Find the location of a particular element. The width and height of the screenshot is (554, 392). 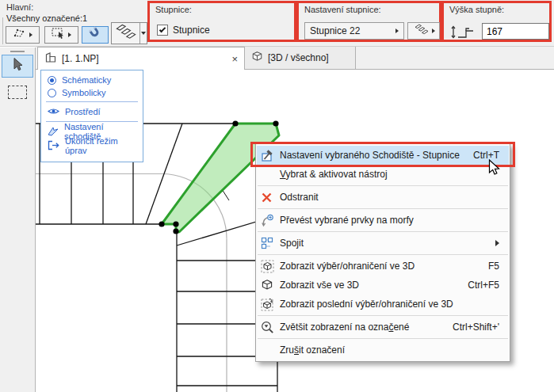

tab-floor-plan: [1. 1.NP] × is located at coordinates (141, 59).